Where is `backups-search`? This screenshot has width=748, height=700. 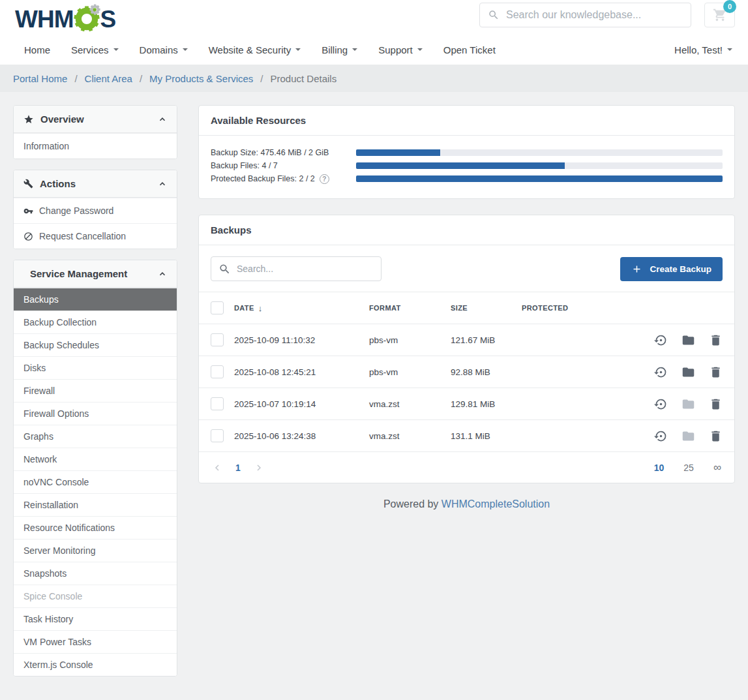 backups-search is located at coordinates (296, 269).